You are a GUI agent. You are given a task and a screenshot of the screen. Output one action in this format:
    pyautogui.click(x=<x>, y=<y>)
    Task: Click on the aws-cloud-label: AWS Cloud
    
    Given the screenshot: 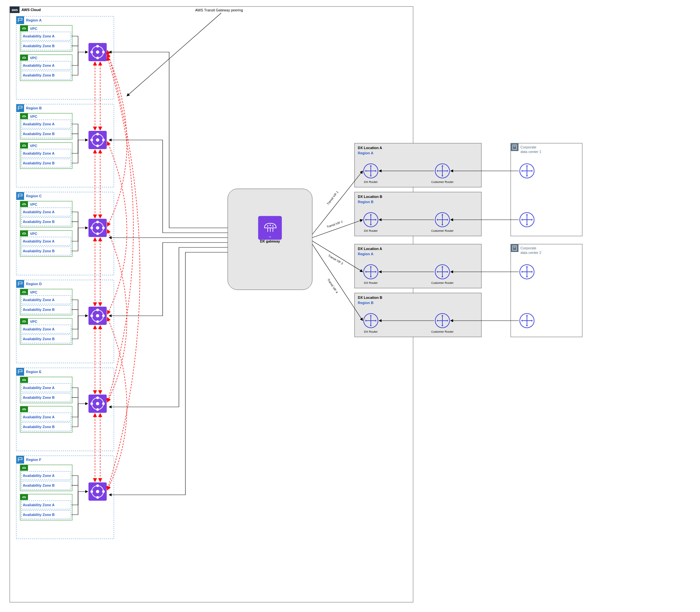 What is the action you would take?
    pyautogui.click(x=31, y=10)
    